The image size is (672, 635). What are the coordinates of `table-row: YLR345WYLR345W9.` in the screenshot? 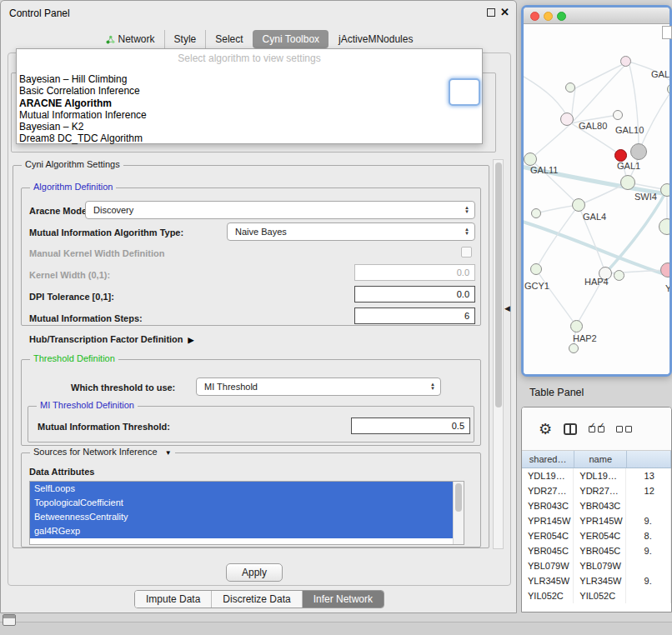 It's located at (597, 581).